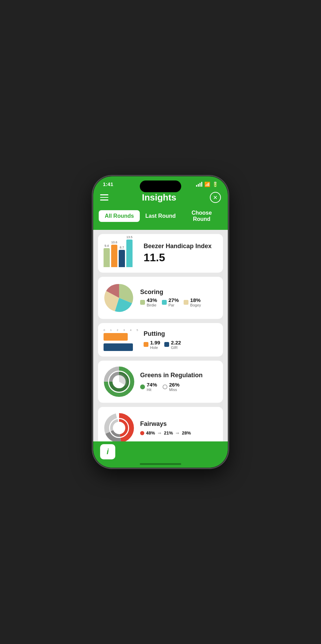 The width and height of the screenshot is (321, 644). I want to click on bar-group: 9.4, so click(107, 255).